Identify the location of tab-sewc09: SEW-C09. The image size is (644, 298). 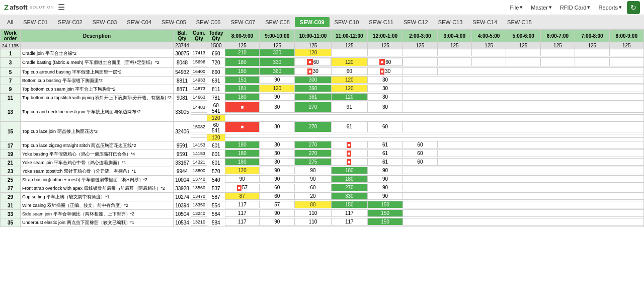
(312, 22).